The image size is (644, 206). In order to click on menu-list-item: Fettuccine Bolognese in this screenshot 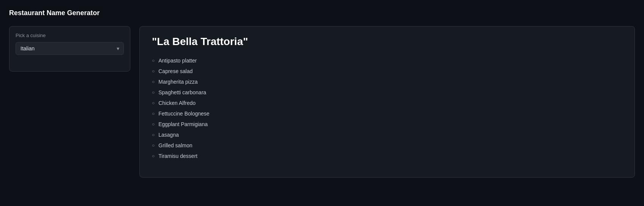, I will do `click(387, 114)`.